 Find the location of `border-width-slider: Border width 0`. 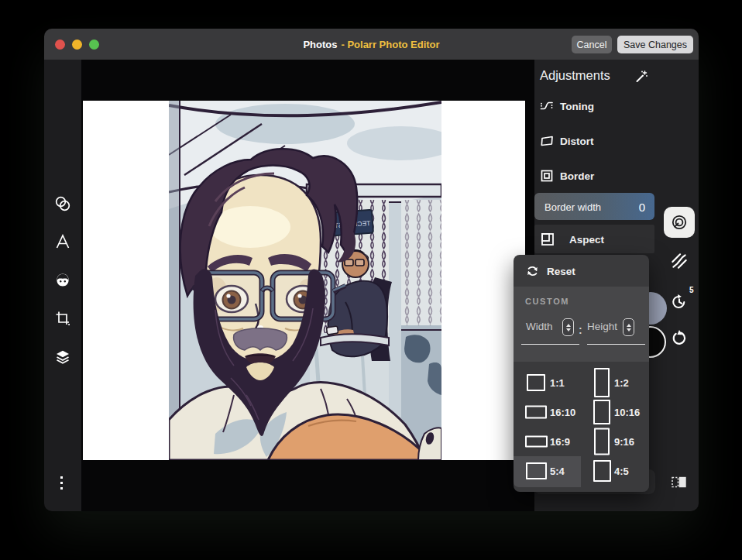

border-width-slider: Border width 0 is located at coordinates (595, 206).